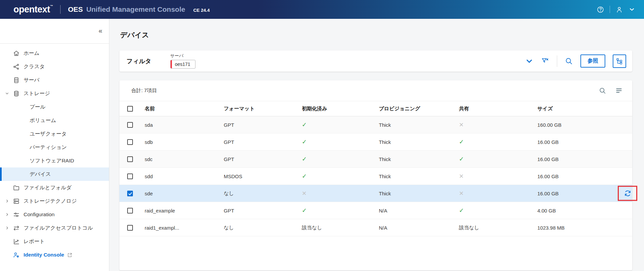  Describe the element at coordinates (55, 120) in the screenshot. I see `sidebar-item-volume: ボリューム` at that location.